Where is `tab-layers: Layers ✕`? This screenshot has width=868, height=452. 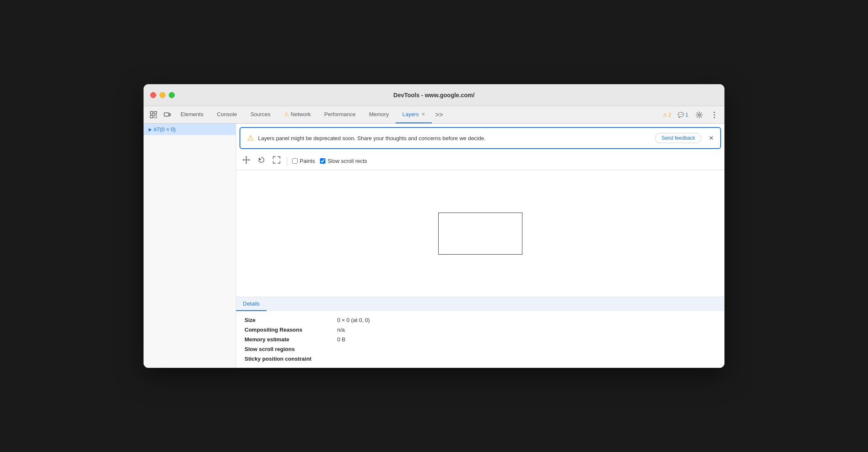 tab-layers: Layers ✕ is located at coordinates (414, 114).